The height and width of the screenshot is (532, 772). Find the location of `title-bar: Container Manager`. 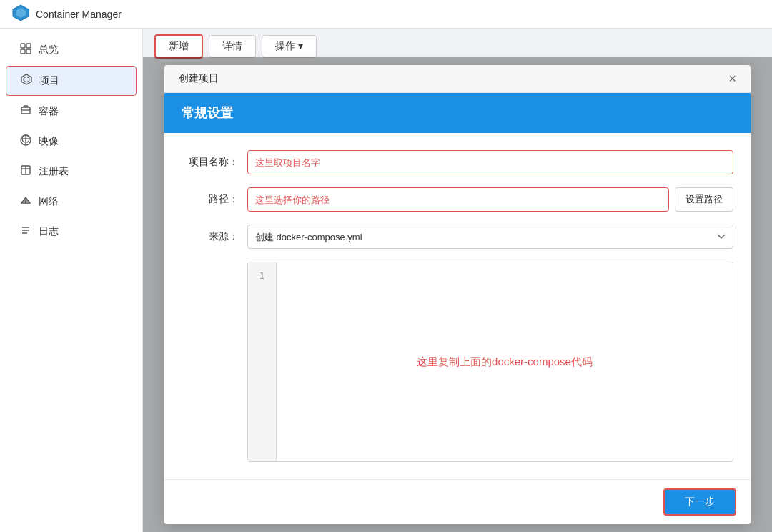

title-bar: Container Manager is located at coordinates (386, 14).